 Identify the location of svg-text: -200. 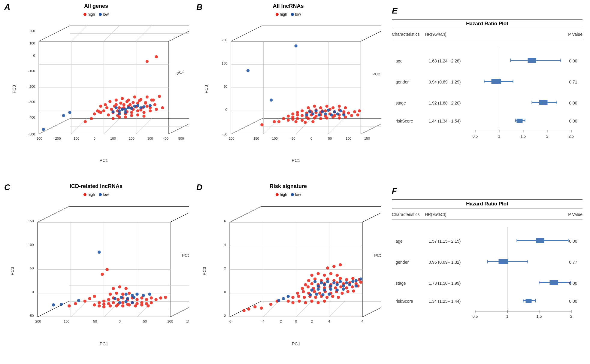
(32, 86).